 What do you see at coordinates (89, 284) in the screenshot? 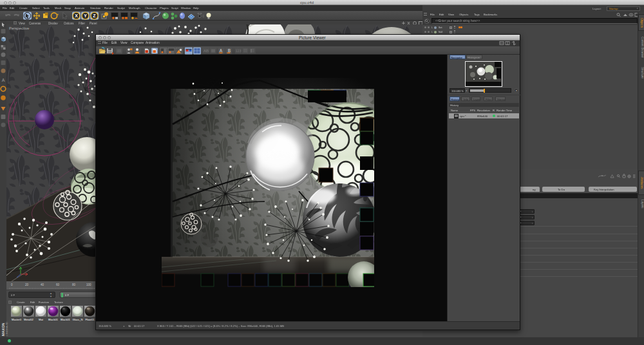
I see `svg-text: 100` at bounding box center [89, 284].